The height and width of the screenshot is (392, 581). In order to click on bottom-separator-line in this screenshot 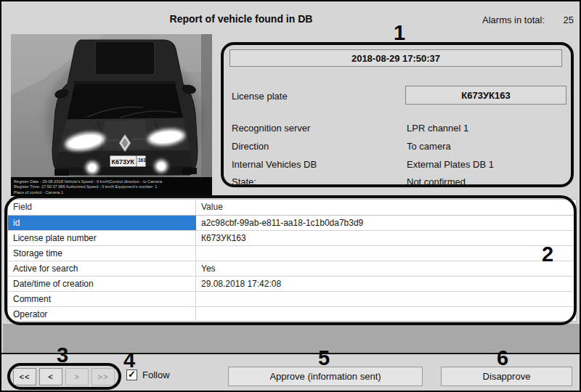, I will do `click(291, 354)`.